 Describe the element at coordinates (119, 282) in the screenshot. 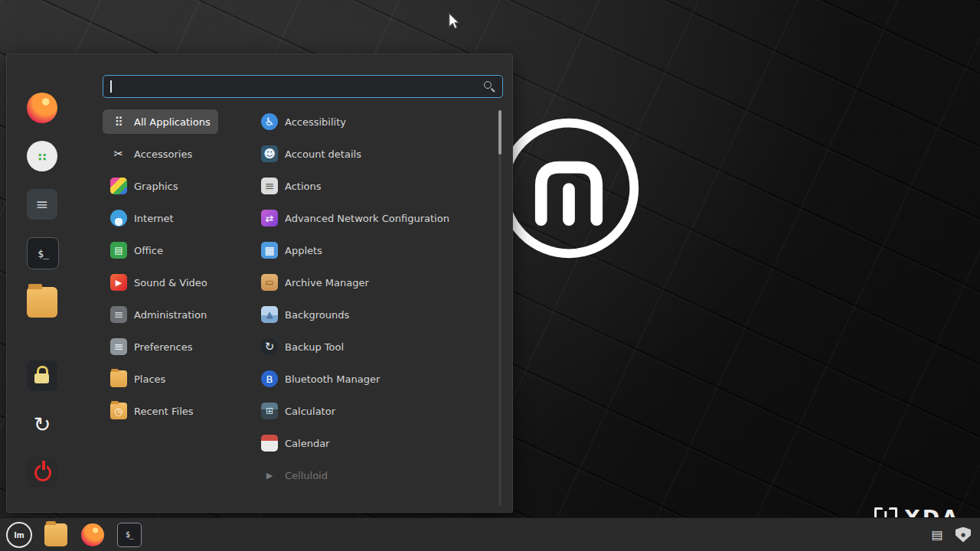

I see `sound-video-icon: ▶` at that location.